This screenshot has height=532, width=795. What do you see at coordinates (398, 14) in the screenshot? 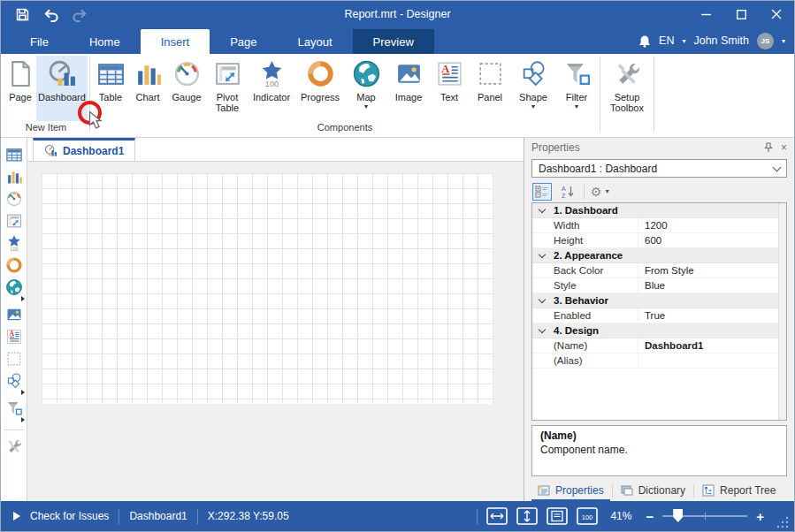
I see `window-title: Report.mrt - Designer` at bounding box center [398, 14].